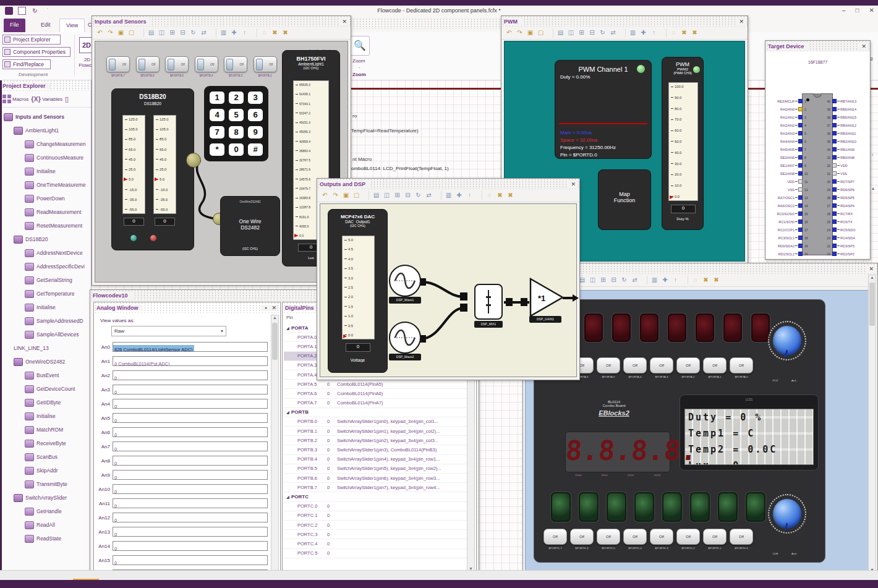 This screenshot has width=878, height=588. I want to click on chip-pin: RA0/AN0, so click(784, 109).